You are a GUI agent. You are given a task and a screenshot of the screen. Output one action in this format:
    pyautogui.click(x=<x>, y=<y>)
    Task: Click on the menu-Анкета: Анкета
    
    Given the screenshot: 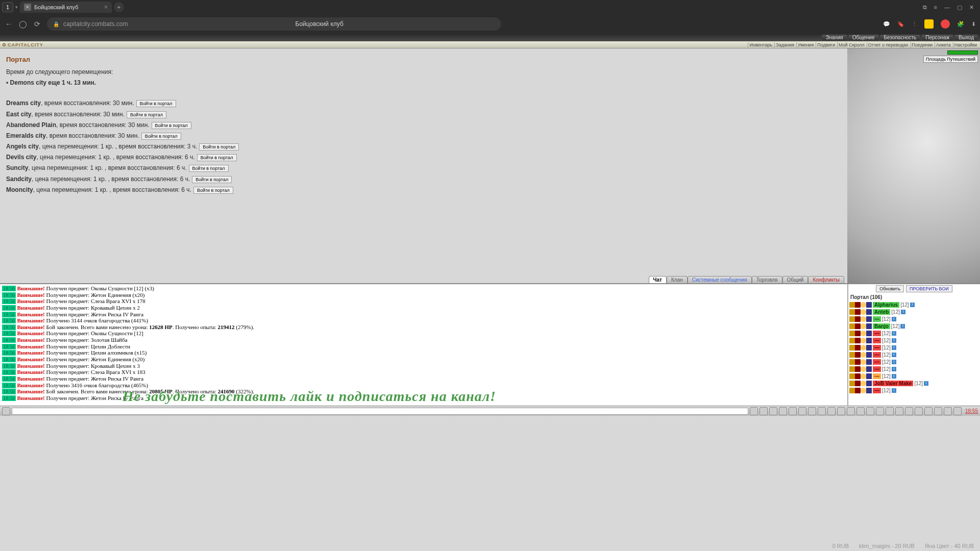 What is the action you would take?
    pyautogui.click(x=943, y=45)
    